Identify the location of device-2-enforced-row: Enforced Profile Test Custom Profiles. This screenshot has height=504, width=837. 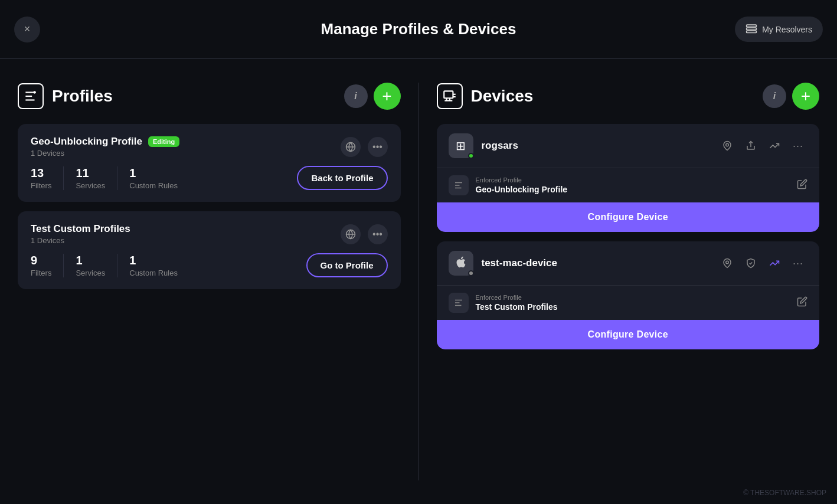
(628, 302).